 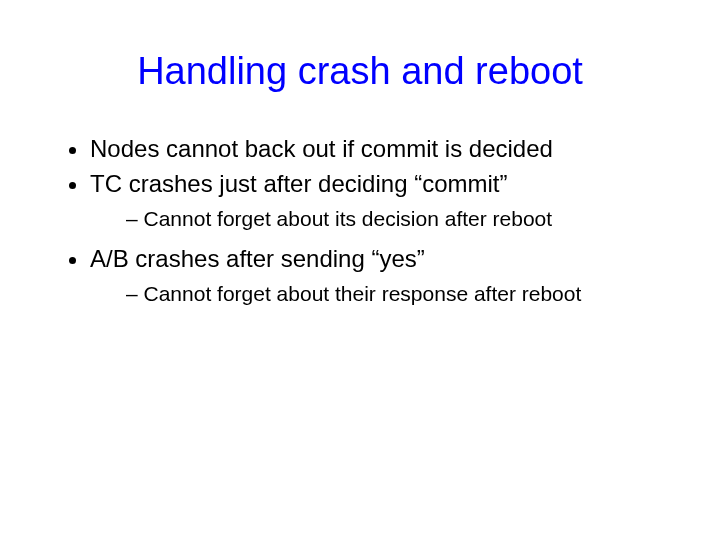 What do you see at coordinates (393, 218) in the screenshot?
I see `sub-bullet-item: Cannot forget about its decision after r…` at bounding box center [393, 218].